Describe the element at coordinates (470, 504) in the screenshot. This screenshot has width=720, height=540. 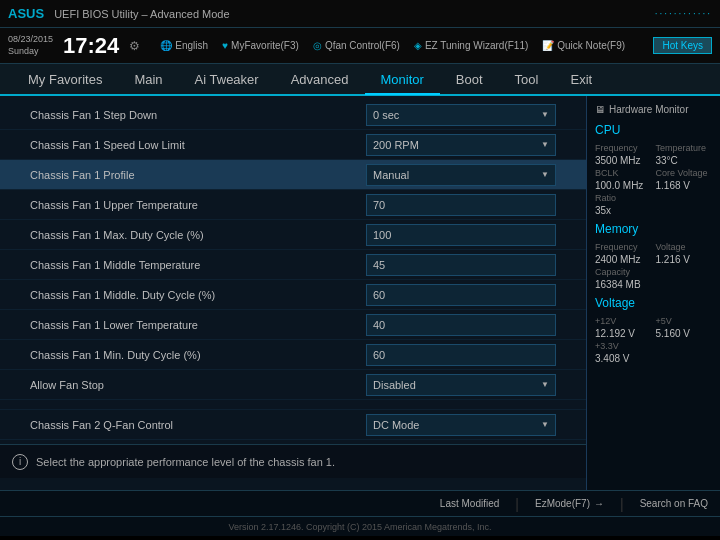
I see `last-modified-btn: Last Modified` at that location.